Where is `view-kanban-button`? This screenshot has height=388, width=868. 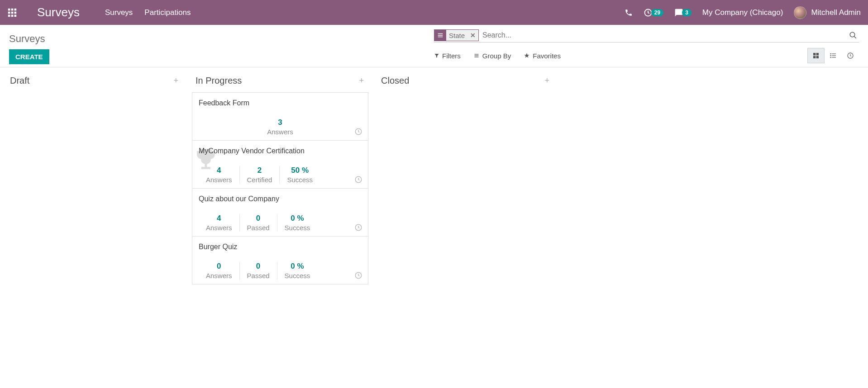 view-kanban-button is located at coordinates (816, 56).